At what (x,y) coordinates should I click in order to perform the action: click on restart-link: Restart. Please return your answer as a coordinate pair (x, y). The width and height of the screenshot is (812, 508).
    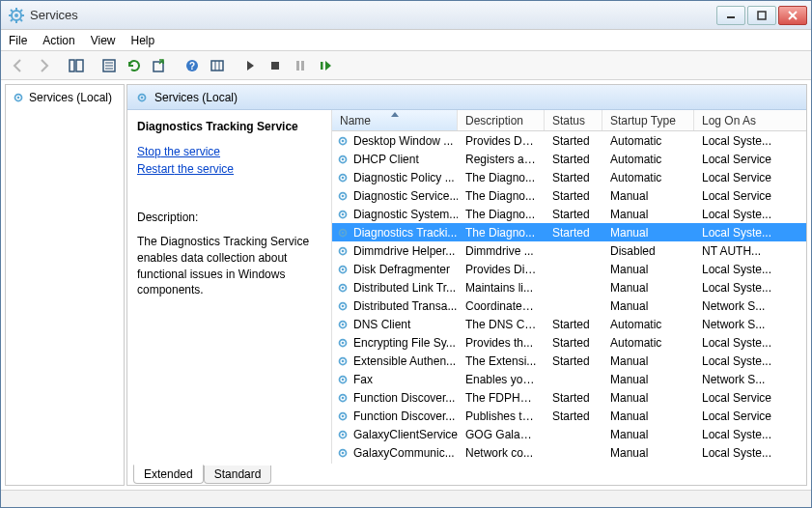
    Looking at the image, I should click on (156, 169).